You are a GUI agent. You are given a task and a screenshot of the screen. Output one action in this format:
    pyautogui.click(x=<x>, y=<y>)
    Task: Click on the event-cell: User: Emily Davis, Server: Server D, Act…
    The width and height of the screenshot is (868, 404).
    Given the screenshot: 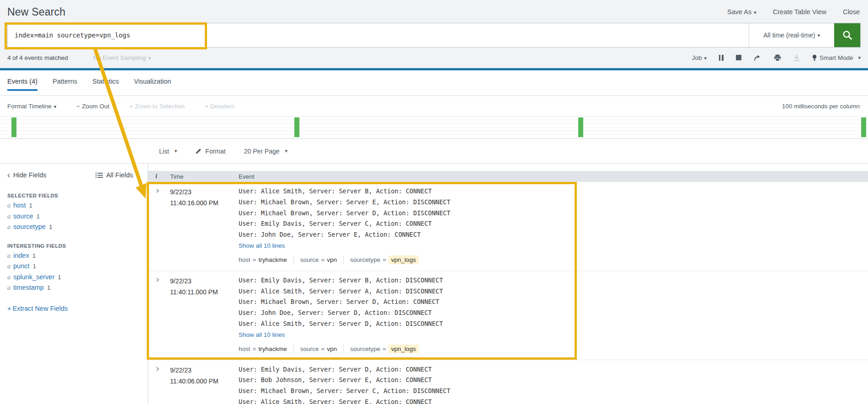 What is the action you would take?
    pyautogui.click(x=553, y=384)
    